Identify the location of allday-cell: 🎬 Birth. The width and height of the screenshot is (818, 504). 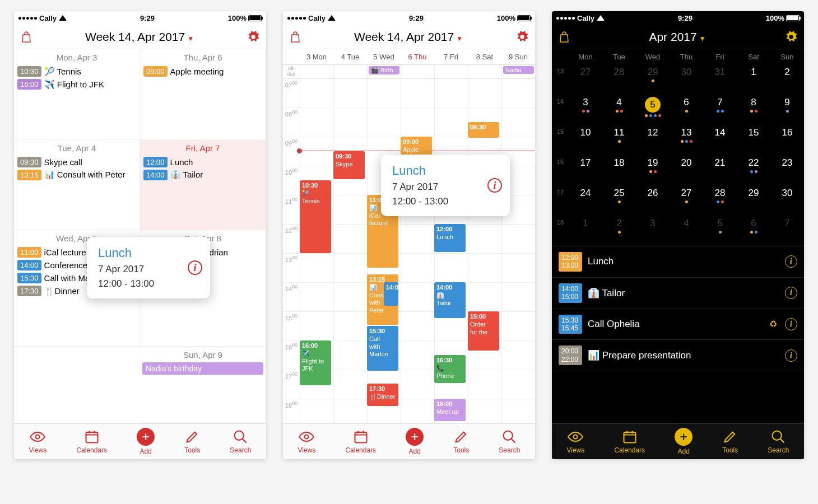
(384, 72).